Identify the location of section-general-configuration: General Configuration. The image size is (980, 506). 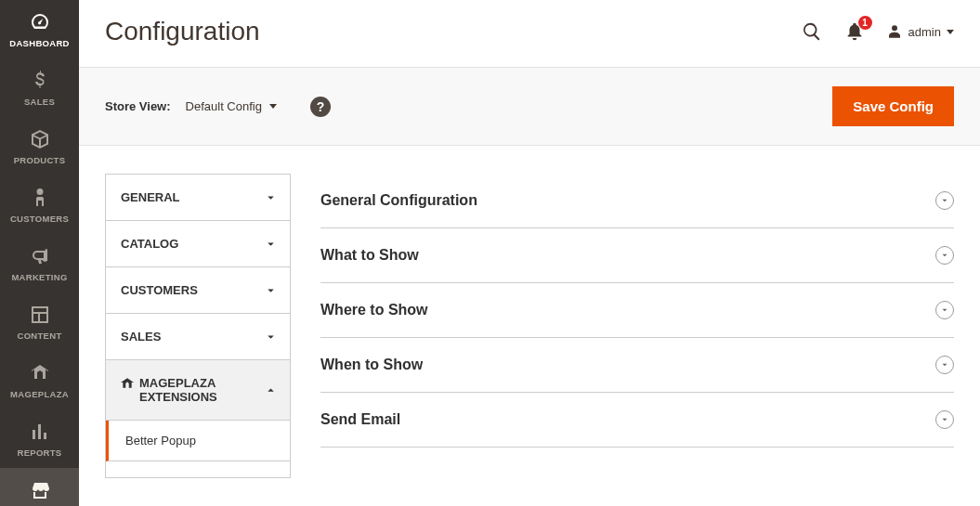
(637, 201).